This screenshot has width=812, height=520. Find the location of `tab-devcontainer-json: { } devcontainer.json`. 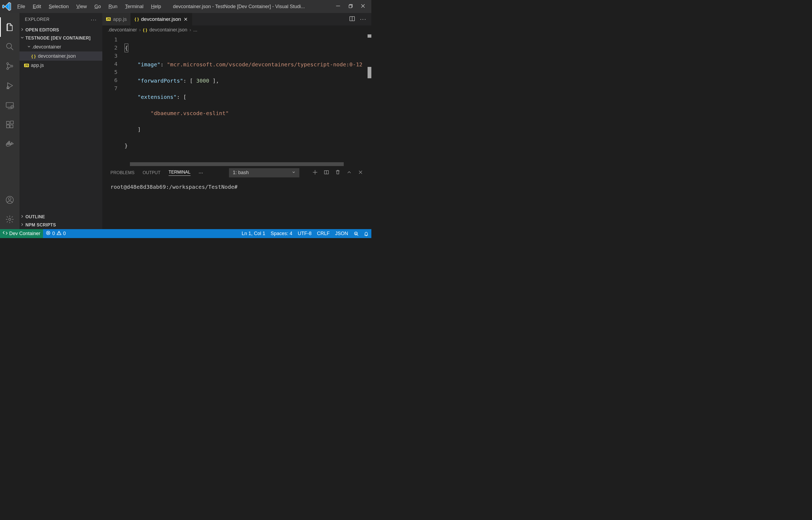

tab-devcontainer-json: { } devcontainer.json is located at coordinates (162, 19).